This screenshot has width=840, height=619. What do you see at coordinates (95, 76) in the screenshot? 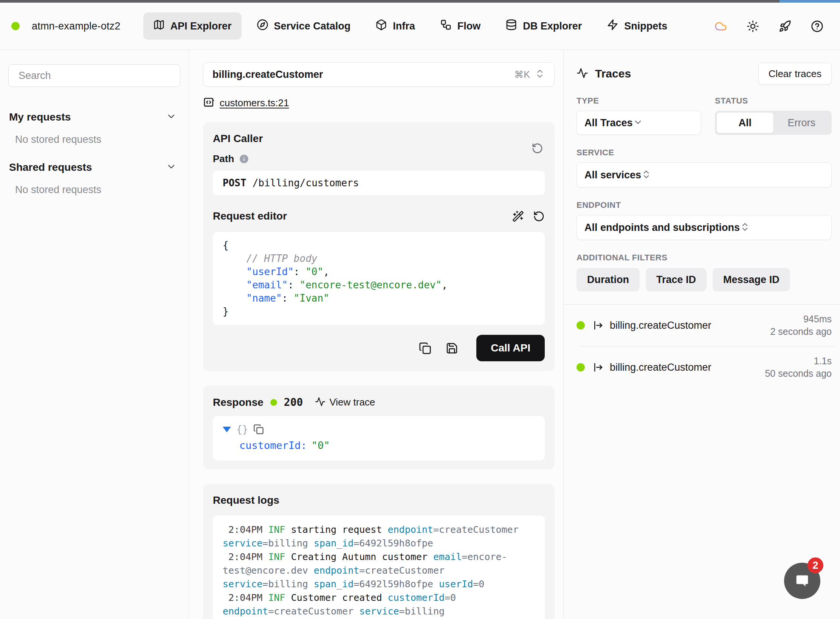
I see `search-input` at bounding box center [95, 76].